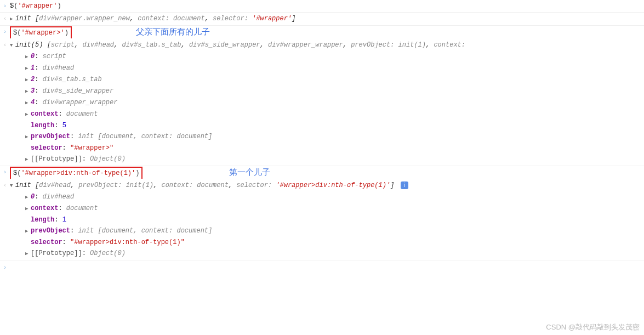 This screenshot has width=644, height=335. I want to click on property-row: length: 5, so click(327, 126).